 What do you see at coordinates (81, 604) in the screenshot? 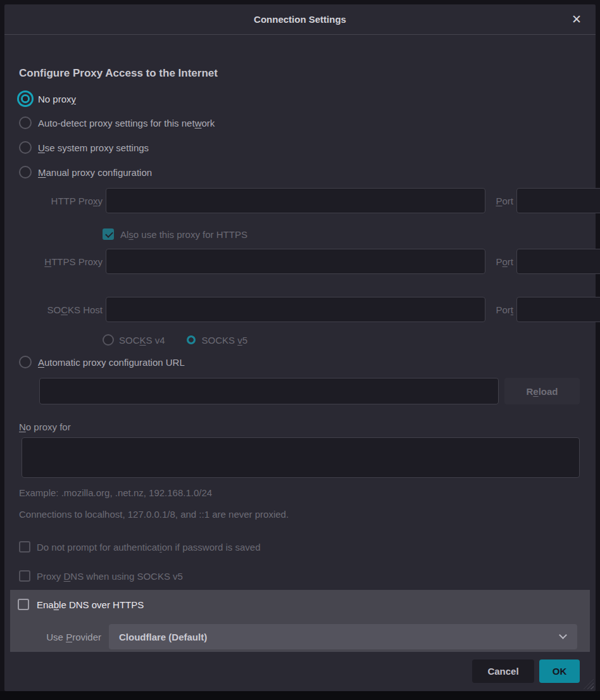
I see `enable-doh-checkbox-row: Enable DNS over HTTPS` at bounding box center [81, 604].